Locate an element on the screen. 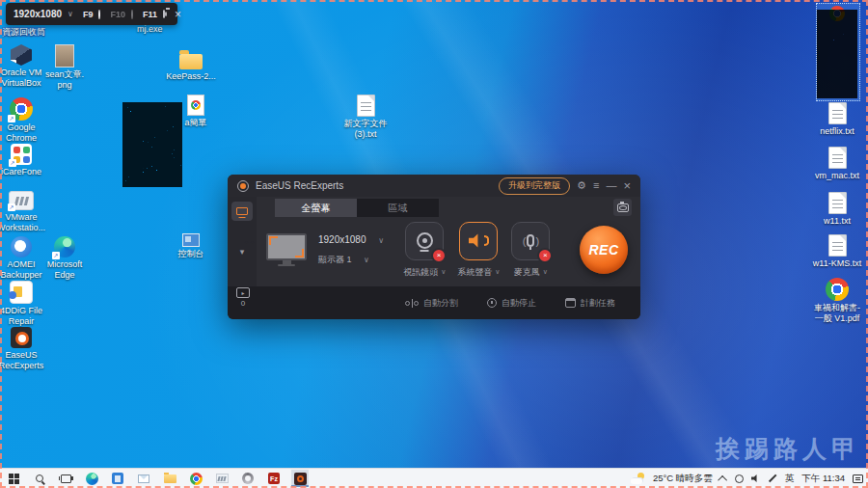 The height and width of the screenshot is (488, 868). input-language: 英 is located at coordinates (790, 478).